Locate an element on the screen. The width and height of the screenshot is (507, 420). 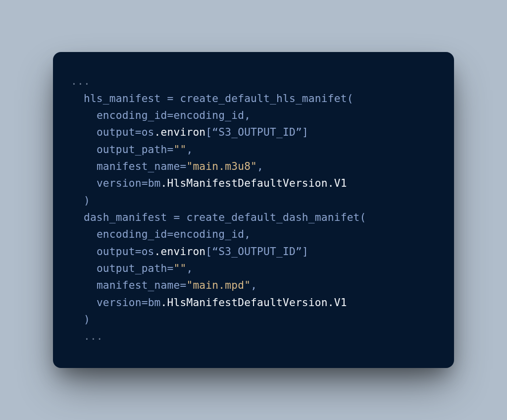
dash-manifest-name-value: "main.mpd" is located at coordinates (218, 285).